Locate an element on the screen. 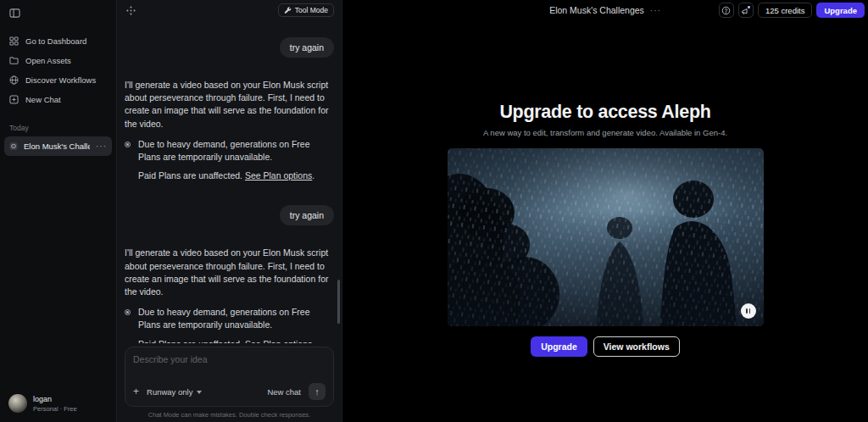 This screenshot has height=422, width=868. user-account-button: logan Personal · Free is located at coordinates (58, 404).